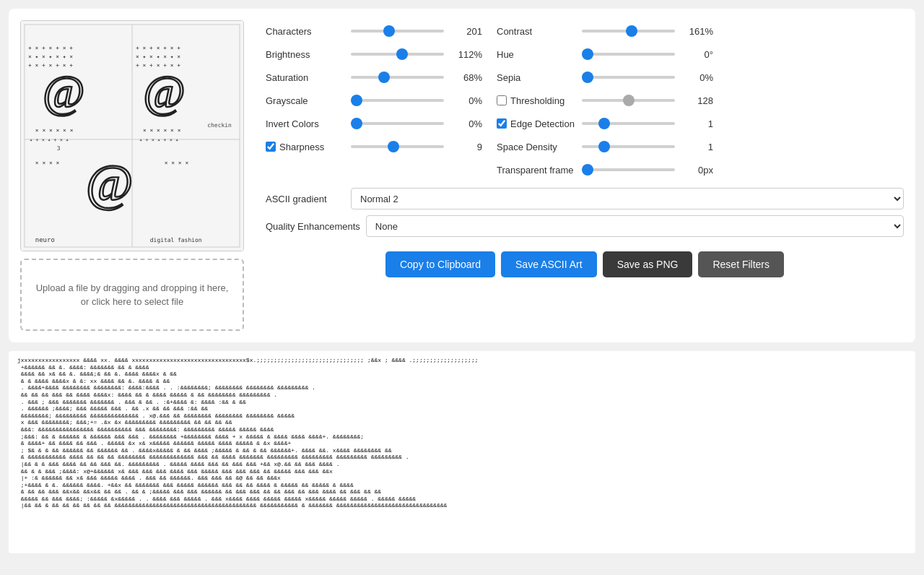 The image size is (924, 575). What do you see at coordinates (305, 78) in the screenshot?
I see `saturation-label: Saturation` at bounding box center [305, 78].